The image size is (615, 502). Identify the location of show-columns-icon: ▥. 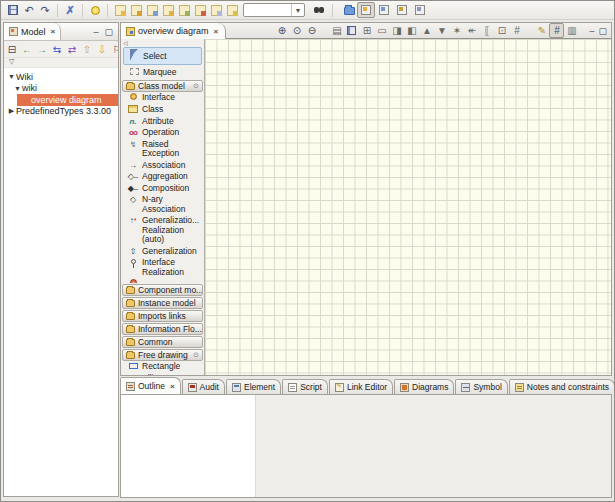
(572, 30).